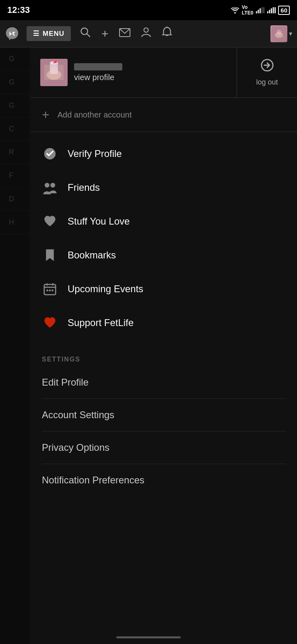 This screenshot has height=644, width=297. I want to click on profile-section: view profile log out, so click(164, 72).